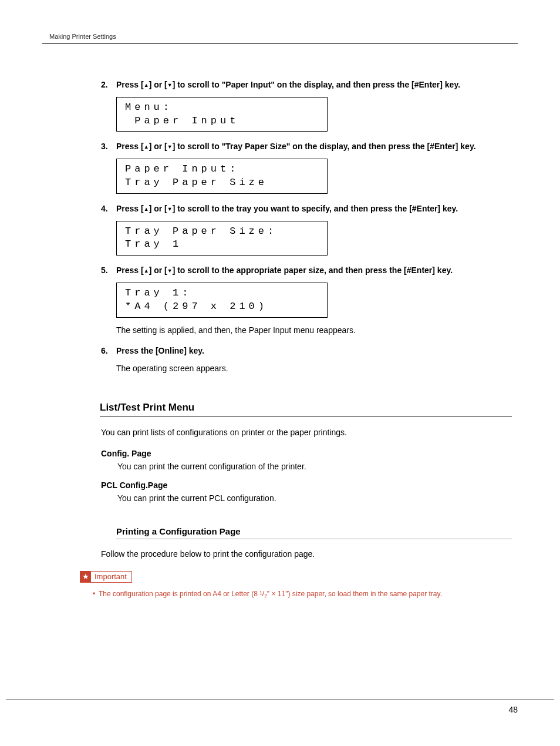 The width and height of the screenshot is (560, 746). Describe the element at coordinates (280, 700) in the screenshot. I see `footer-rule` at that location.